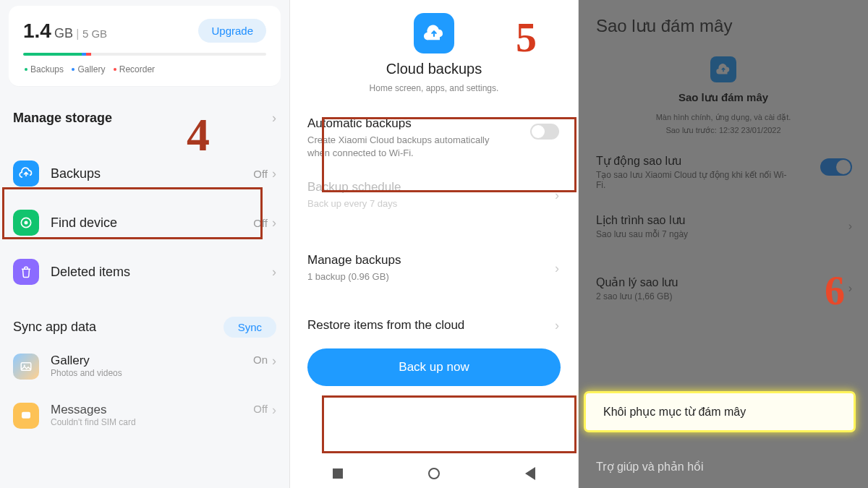 The width and height of the screenshot is (868, 488). What do you see at coordinates (55, 327) in the screenshot?
I see `sync-section-label: Sync app data` at bounding box center [55, 327].